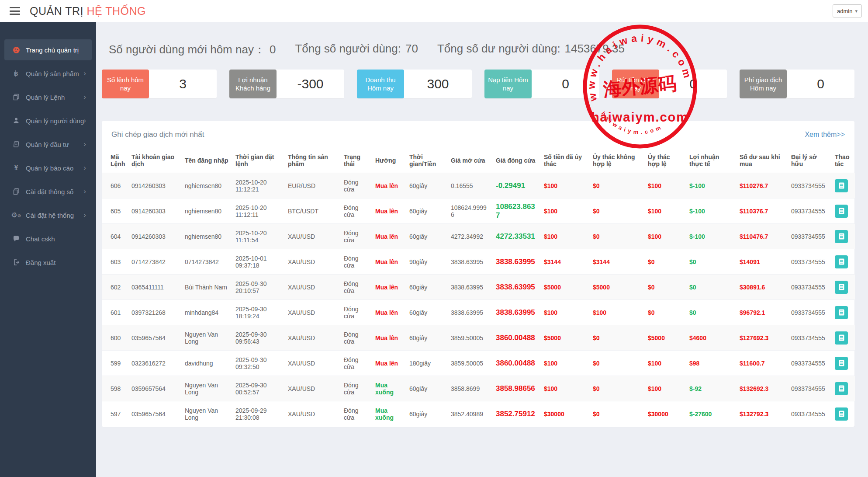 The height and width of the screenshot is (477, 868). I want to click on cell-profit: $98, so click(711, 363).